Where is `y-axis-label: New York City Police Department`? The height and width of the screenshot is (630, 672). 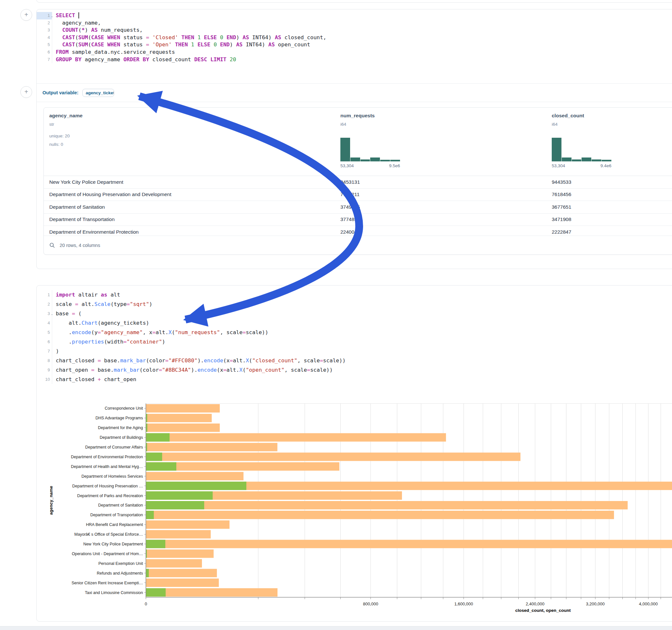
y-axis-label: New York City Police Department is located at coordinates (113, 544).